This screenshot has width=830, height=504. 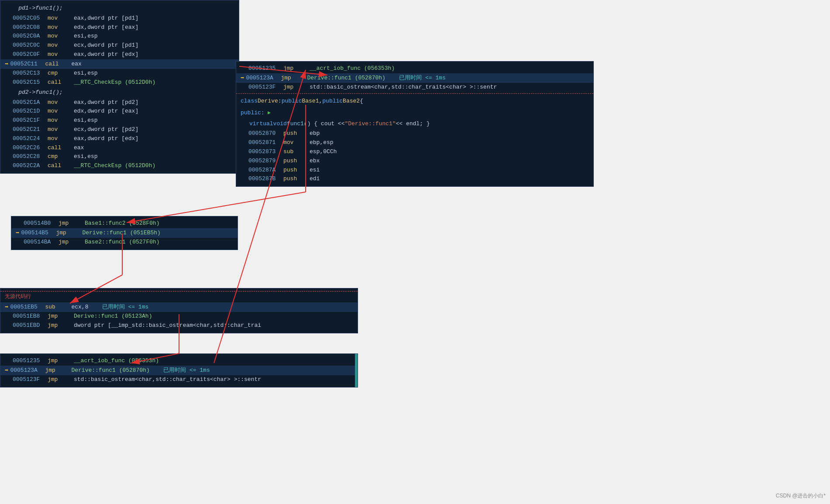 I want to click on class-definition-line2: public: ►, so click(x=415, y=113).